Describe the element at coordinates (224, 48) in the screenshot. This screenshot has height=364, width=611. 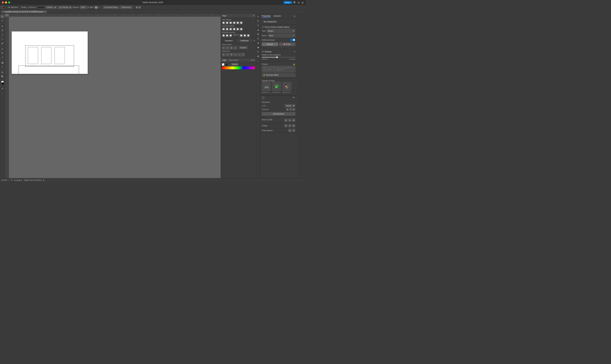
I see `unite-btn: ⊞` at that location.